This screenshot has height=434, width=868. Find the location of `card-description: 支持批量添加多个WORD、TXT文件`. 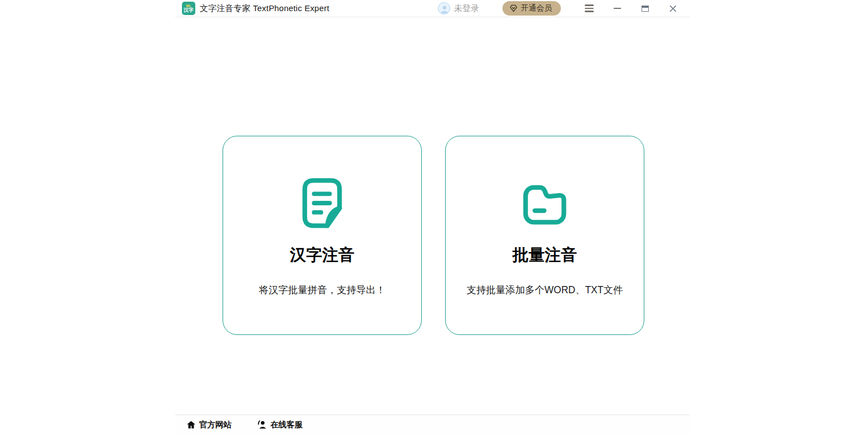

card-description: 支持批量添加多个WORD、TXT文件 is located at coordinates (545, 290).